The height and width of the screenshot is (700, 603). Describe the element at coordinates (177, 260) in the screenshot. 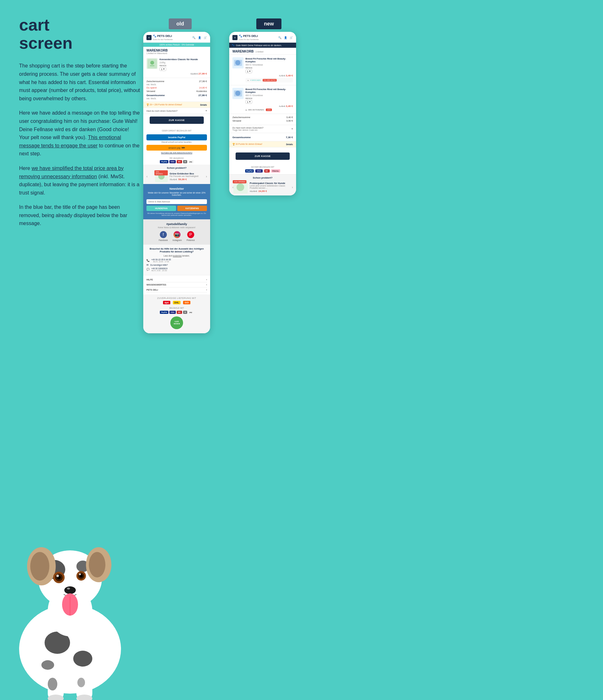

I see `old-help-section: Brauchst du Hilfe bei der Auswahl des ri…` at that location.